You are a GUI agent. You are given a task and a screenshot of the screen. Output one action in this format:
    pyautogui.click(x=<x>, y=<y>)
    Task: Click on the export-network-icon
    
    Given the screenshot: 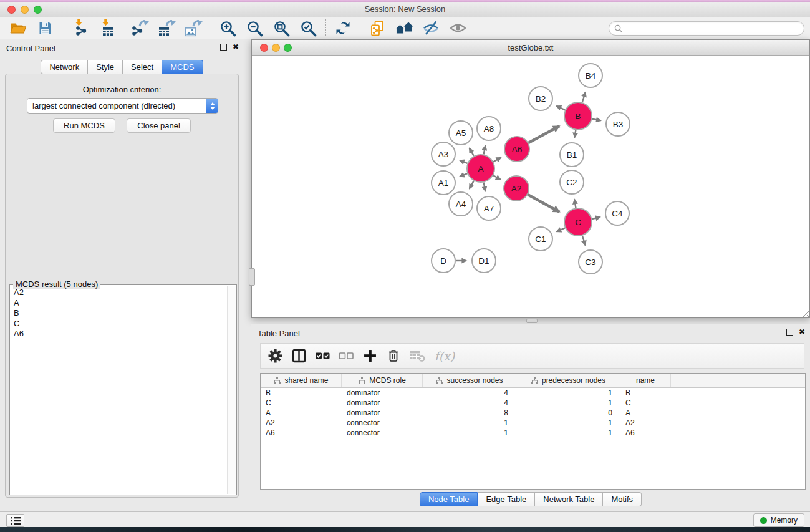 What is the action you would take?
    pyautogui.click(x=140, y=28)
    